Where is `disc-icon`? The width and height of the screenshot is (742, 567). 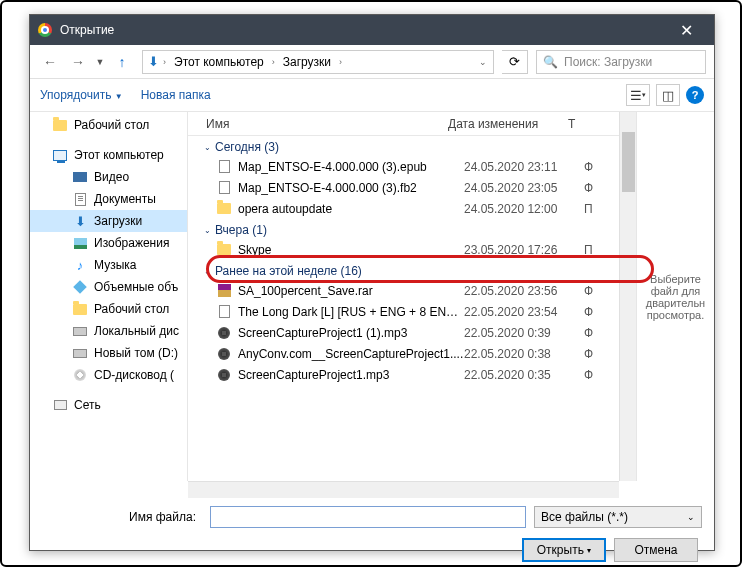
disc-icon is located at coordinates (80, 375).